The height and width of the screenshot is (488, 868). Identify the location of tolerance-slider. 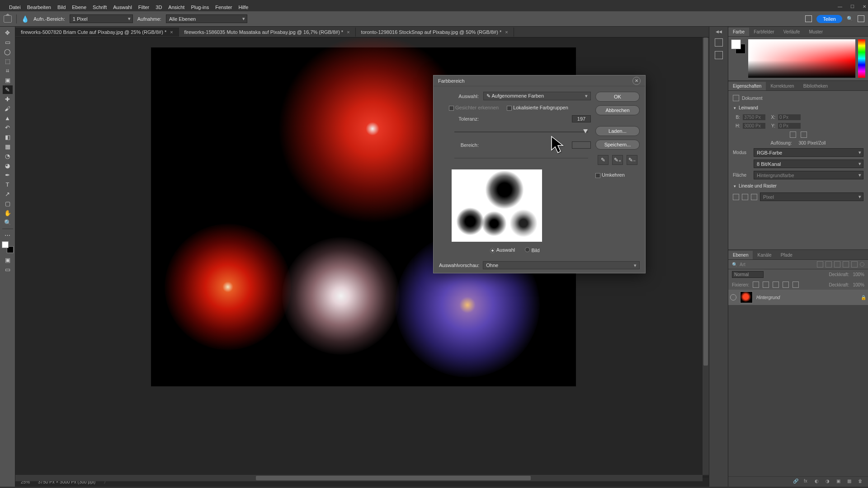
(521, 131).